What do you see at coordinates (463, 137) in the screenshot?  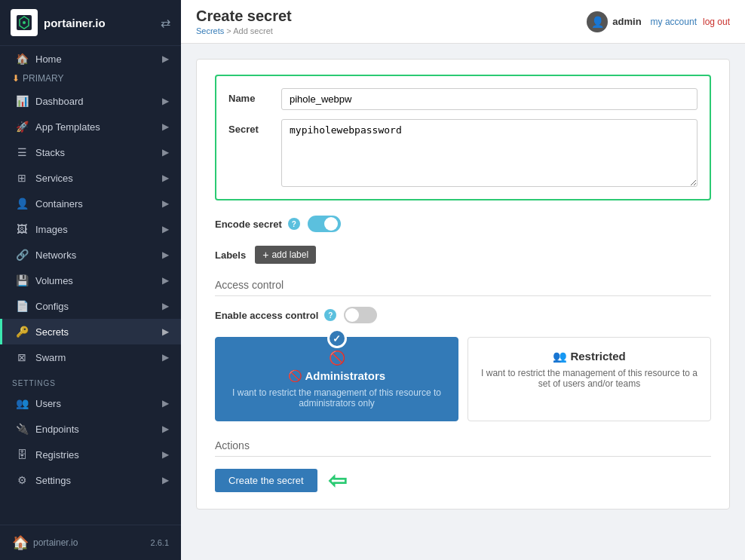 I see `name-secret-group: Name Secret mypiholewebpassword` at bounding box center [463, 137].